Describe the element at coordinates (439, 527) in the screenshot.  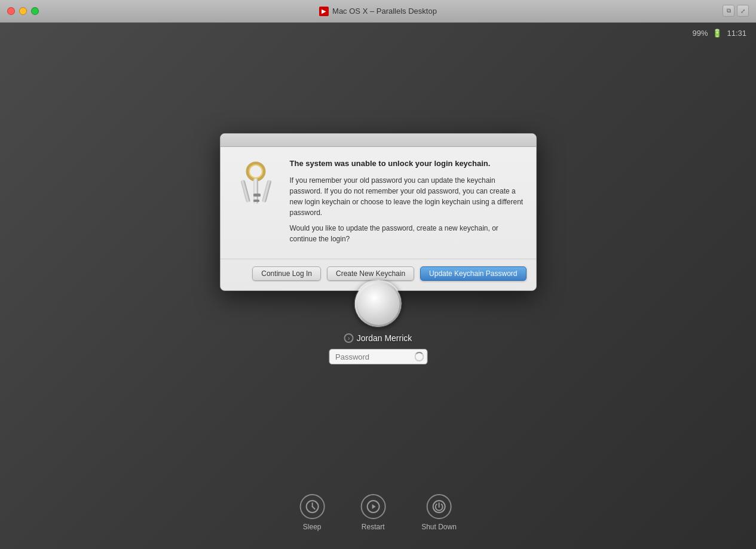
I see `shutdown-label: Shut Down` at that location.